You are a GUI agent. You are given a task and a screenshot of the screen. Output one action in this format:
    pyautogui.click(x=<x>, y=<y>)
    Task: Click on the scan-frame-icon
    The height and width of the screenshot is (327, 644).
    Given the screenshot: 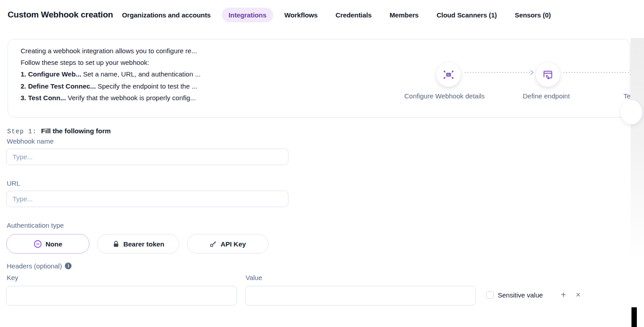 What is the action you would take?
    pyautogui.click(x=449, y=75)
    